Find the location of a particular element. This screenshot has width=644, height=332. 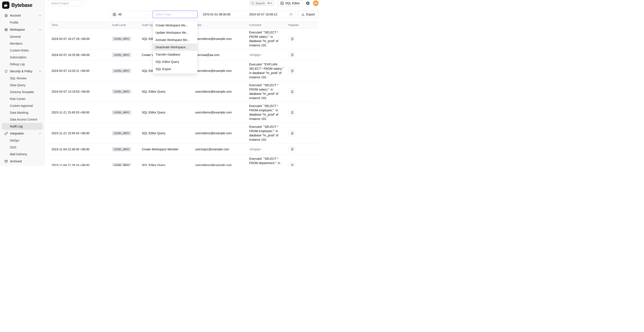

sidebar-item-label: Subscription is located at coordinates (18, 57).